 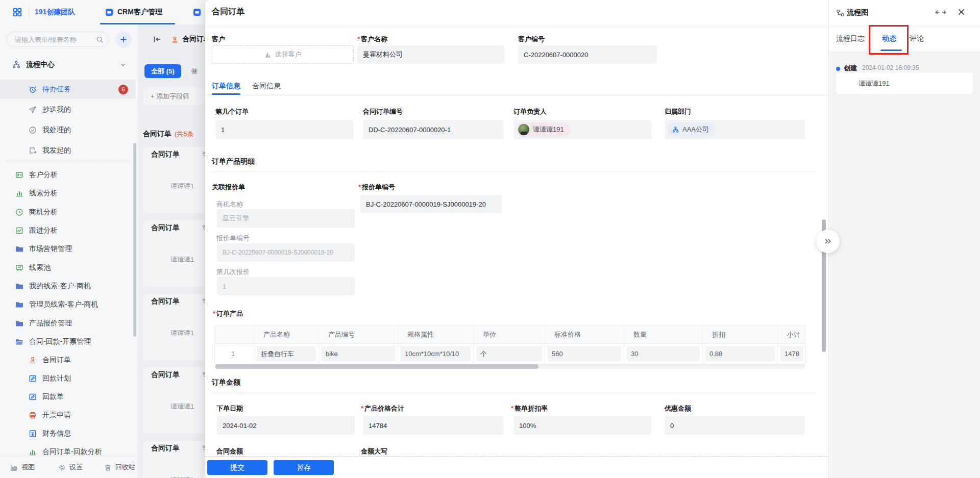 I want to click on list-section-title: 合同订单(共5条, so click(x=168, y=134).